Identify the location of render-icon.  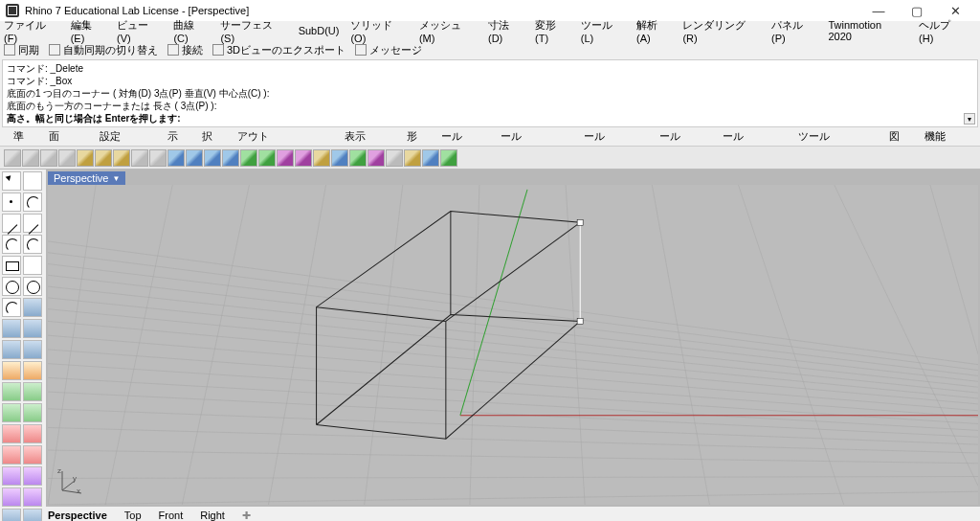
(267, 158).